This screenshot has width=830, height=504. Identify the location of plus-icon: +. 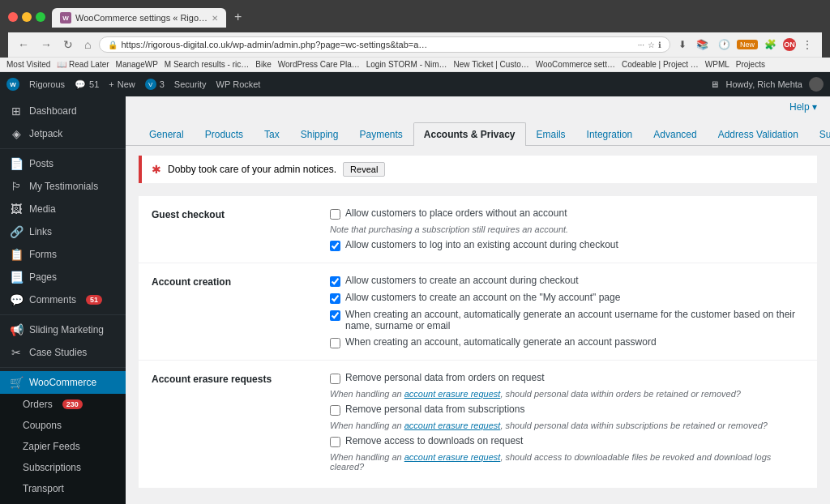
(111, 84).